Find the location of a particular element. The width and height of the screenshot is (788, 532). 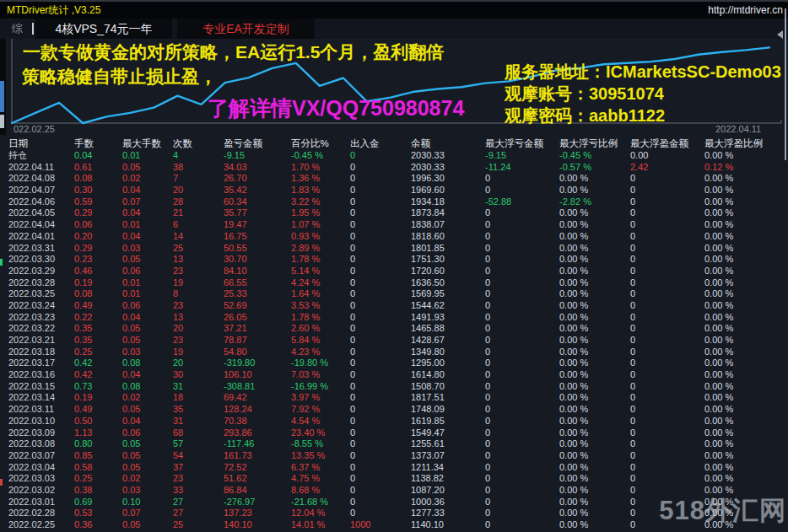

table-row: 2022.03.160.420.0430106.107.03 %01614.80… is located at coordinates (394, 375).